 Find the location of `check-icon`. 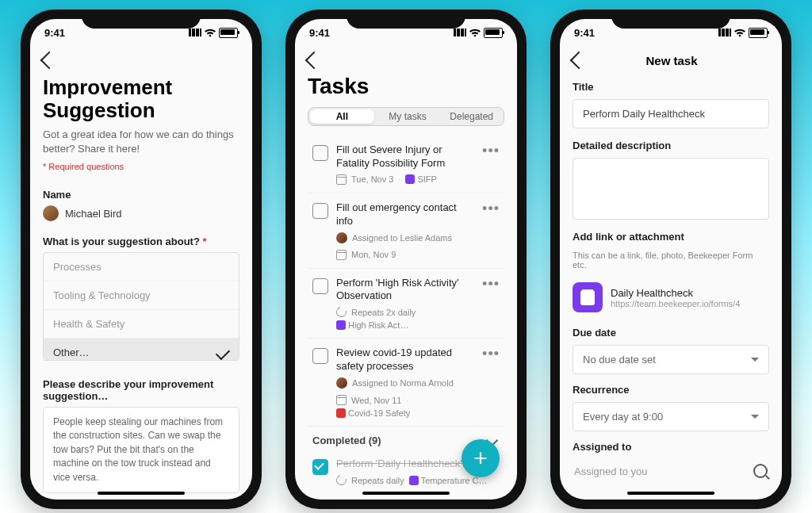

check-icon is located at coordinates (223, 353).